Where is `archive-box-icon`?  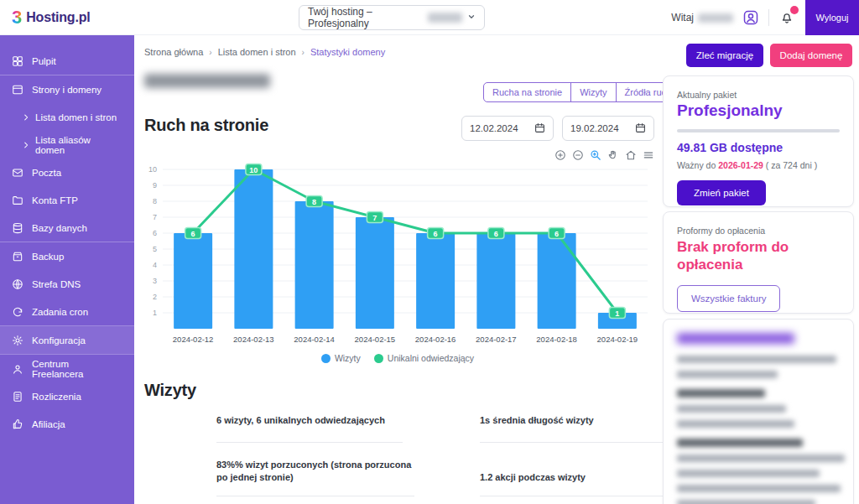
archive-box-icon is located at coordinates (18, 257).